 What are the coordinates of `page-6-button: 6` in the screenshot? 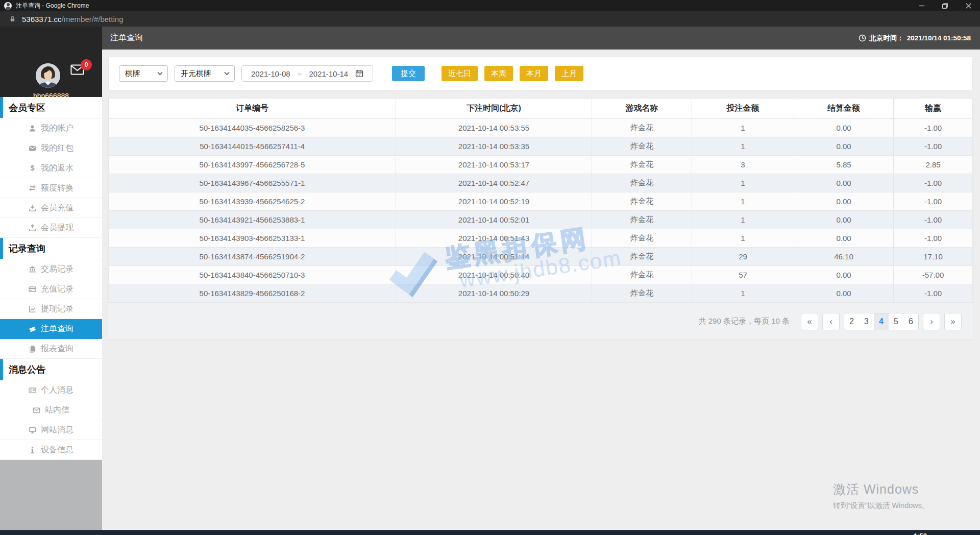 It's located at (911, 322).